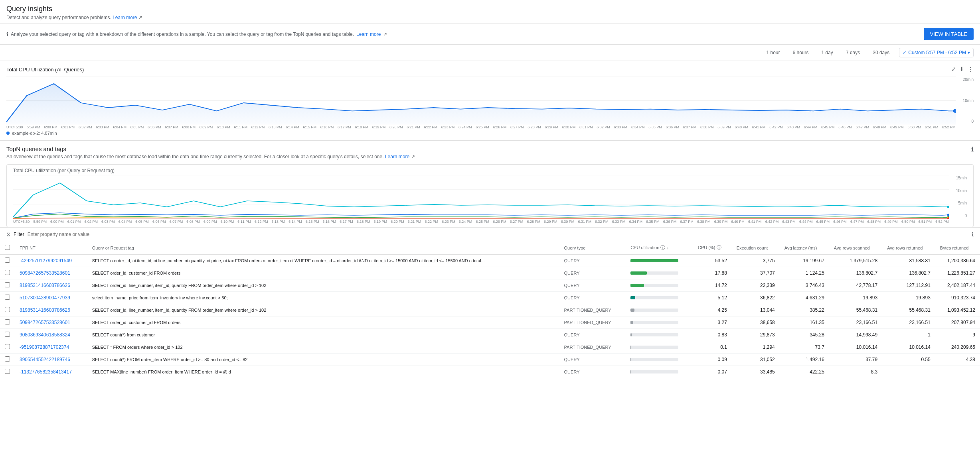  Describe the element at coordinates (856, 261) in the screenshot. I see `row-avg-rows-scanned-0: 1,379,515.28` at that location.